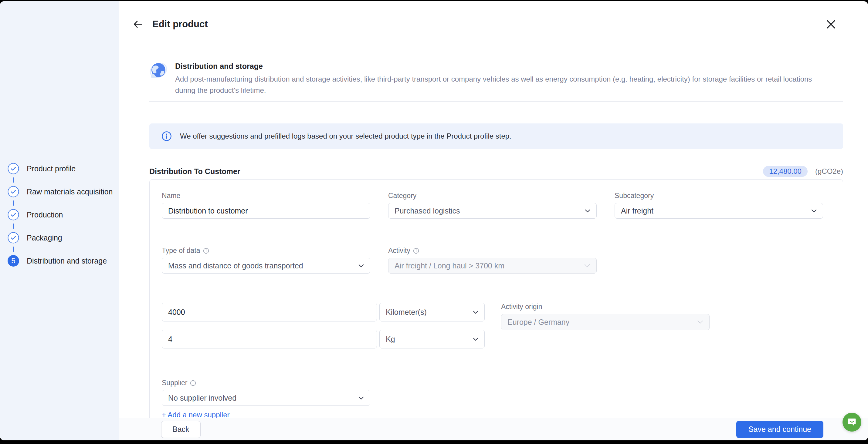 Image resolution: width=868 pixels, height=444 pixels. What do you see at coordinates (59, 221) in the screenshot?
I see `steps-sidebar: Product profile Raw materials acquisitio…` at bounding box center [59, 221].